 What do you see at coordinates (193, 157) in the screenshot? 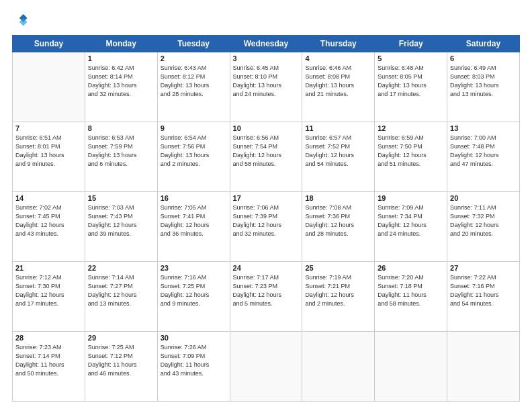
I see `calendar-cell: 9Sunrise: 6:54 AM Sunset: 7:56 PM Daylig…` at bounding box center [193, 157].